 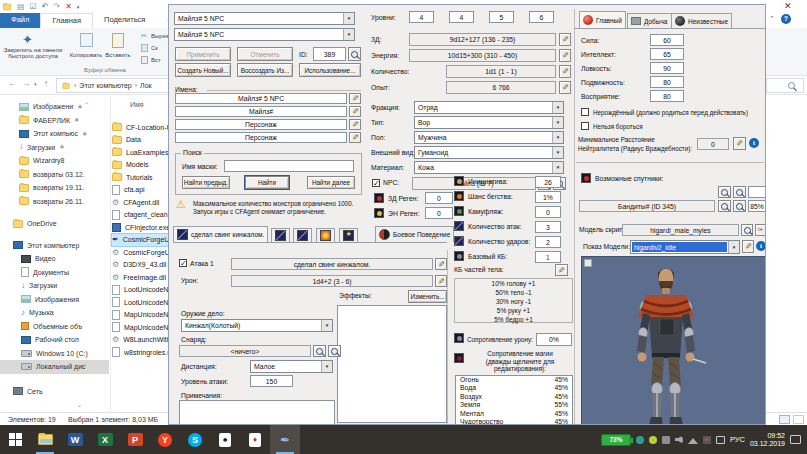 What do you see at coordinates (489, 138) in the screenshot?
I see `gender-dropdown: Мужчина` at bounding box center [489, 138].